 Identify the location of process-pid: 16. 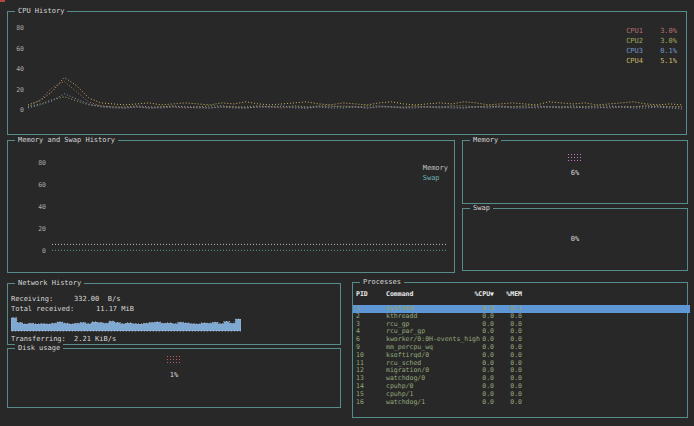
(371, 403).